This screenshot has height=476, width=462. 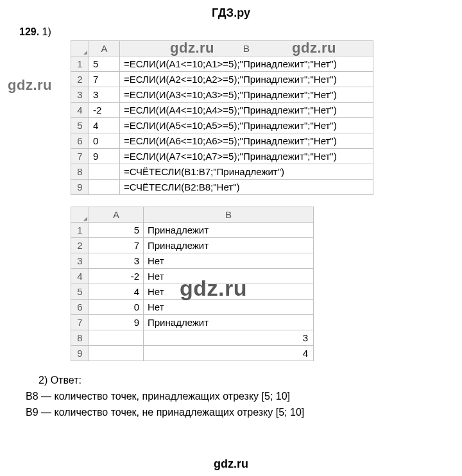 What do you see at coordinates (193, 246) in the screenshot?
I see `table-row: 27Принадлежит` at bounding box center [193, 246].